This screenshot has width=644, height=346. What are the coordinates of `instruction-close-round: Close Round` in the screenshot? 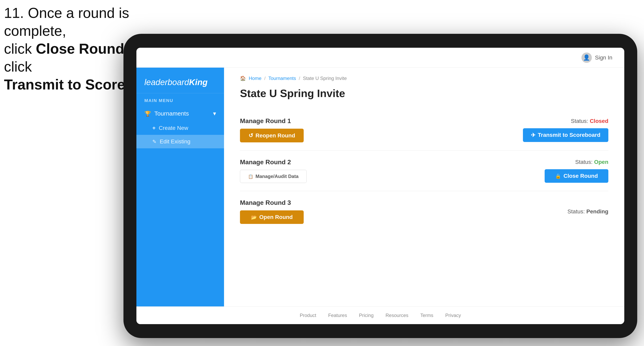 It's located at (80, 49).